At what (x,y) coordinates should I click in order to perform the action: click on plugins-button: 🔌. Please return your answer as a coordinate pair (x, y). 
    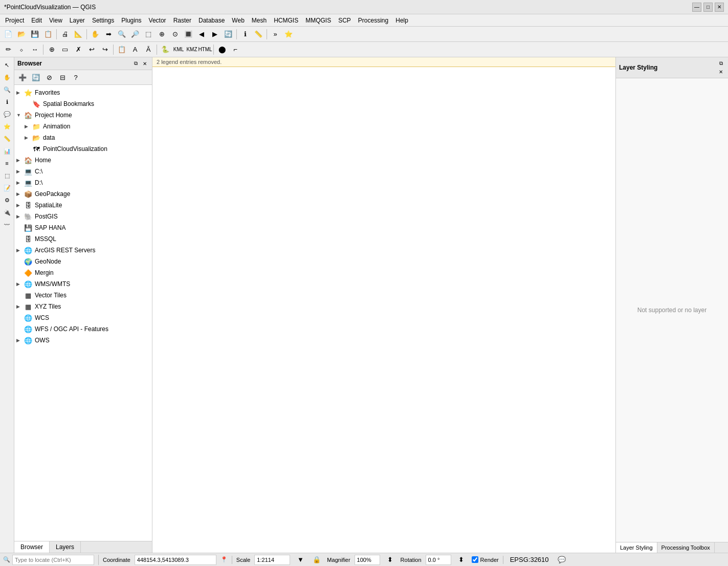
    Looking at the image, I should click on (7, 212).